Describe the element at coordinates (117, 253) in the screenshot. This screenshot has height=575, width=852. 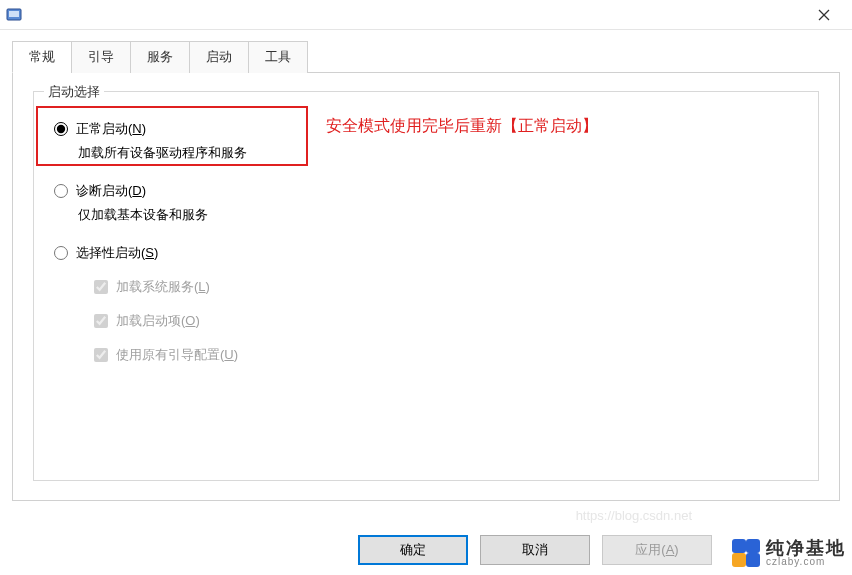
I see `radio-sel-label: 选择性启动(S)` at that location.